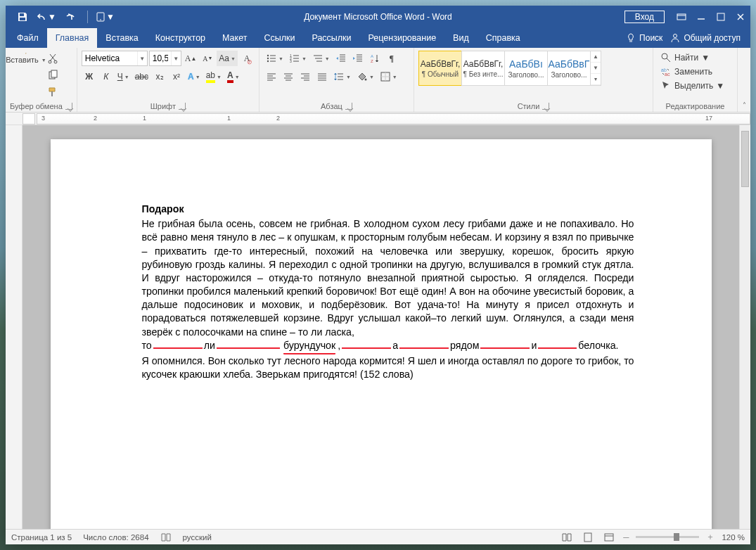 This screenshot has height=550, width=756. What do you see at coordinates (745, 327) in the screenshot?
I see `vertical-scrollbar` at bounding box center [745, 327].